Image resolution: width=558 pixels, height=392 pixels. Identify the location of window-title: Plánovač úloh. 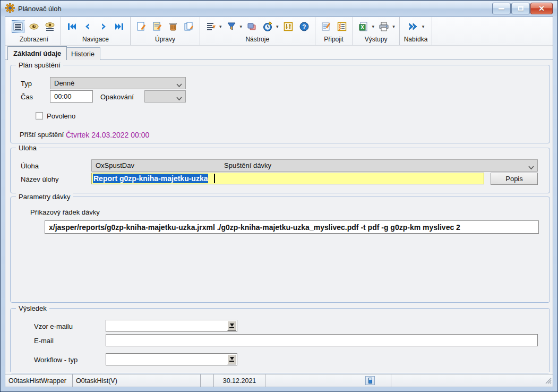
(40, 8).